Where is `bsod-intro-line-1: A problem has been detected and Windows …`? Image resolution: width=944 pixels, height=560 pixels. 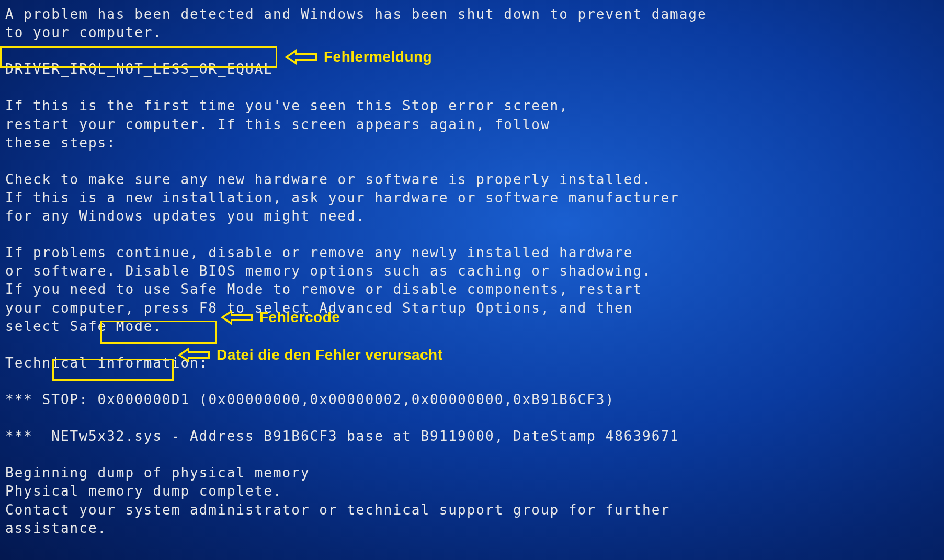 bsod-intro-line-1: A problem has been detected and Windows … is located at coordinates (356, 14).